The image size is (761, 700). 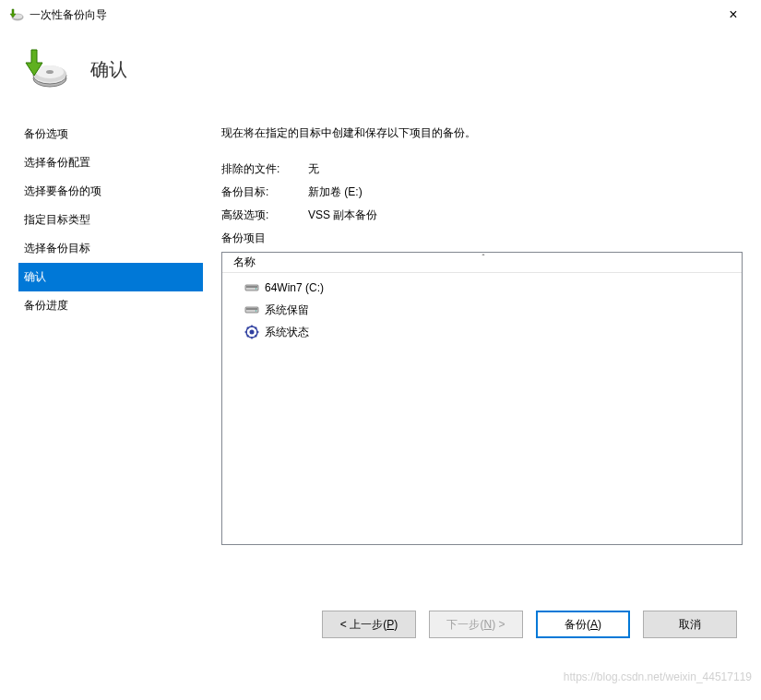 I want to click on value-backup-target: 新加卷 (E:), so click(x=526, y=192).